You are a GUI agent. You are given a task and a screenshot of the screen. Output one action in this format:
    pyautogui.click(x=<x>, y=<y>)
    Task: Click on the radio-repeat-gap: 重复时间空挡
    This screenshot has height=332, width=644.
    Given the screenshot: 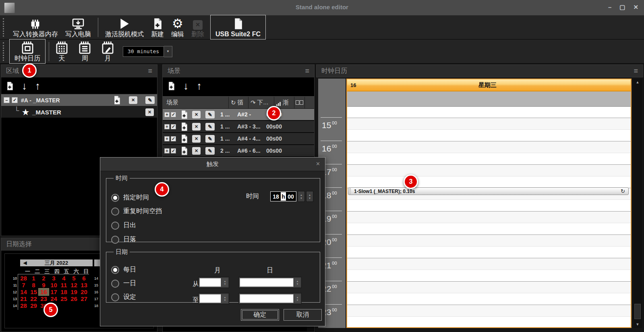 What is the action you would take?
    pyautogui.click(x=137, y=211)
    